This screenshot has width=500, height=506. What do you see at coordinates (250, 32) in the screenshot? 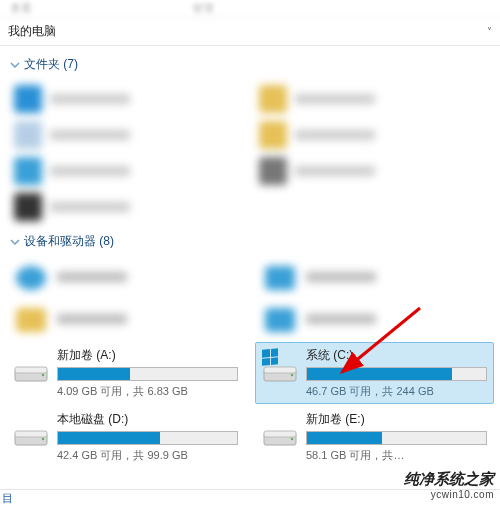
I see `address-bar: 我的电脑 ˅` at bounding box center [250, 32].